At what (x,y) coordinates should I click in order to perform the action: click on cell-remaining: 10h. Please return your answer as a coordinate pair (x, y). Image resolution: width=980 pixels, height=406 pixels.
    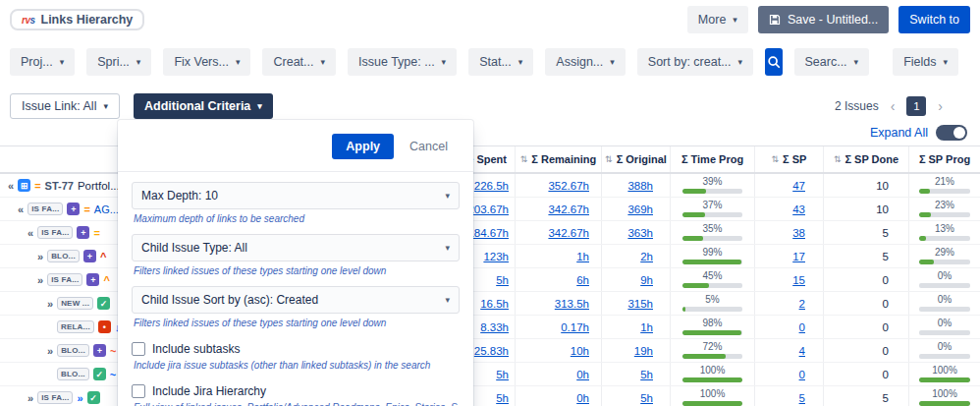
    Looking at the image, I should click on (558, 350).